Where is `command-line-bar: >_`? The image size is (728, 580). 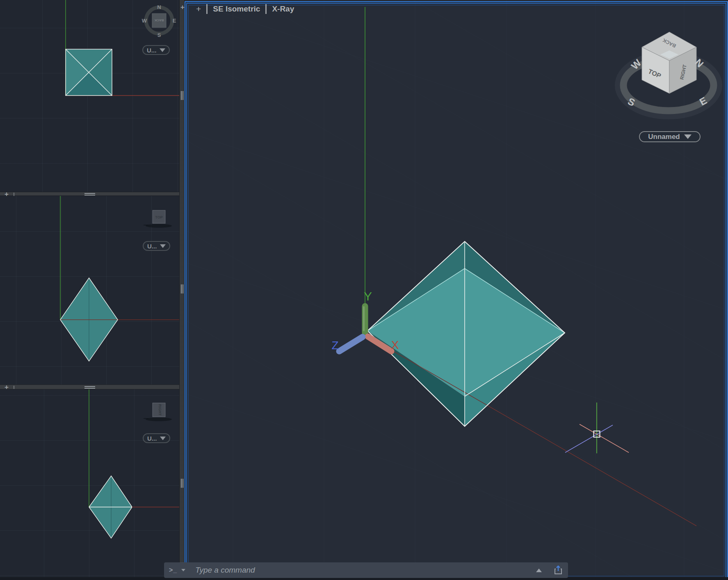
command-line-bar: >_ is located at coordinates (366, 570).